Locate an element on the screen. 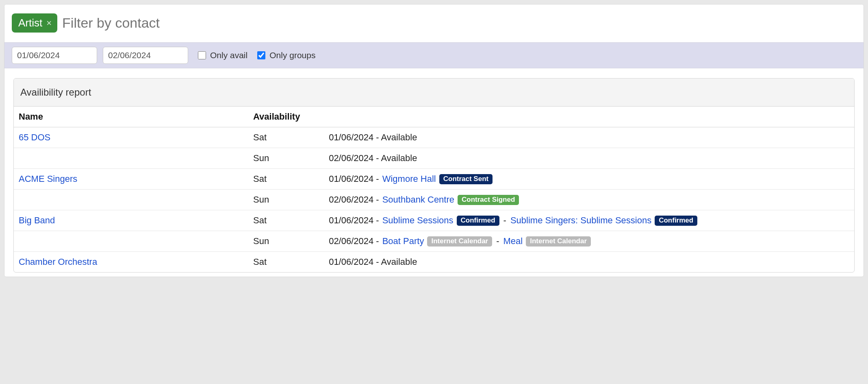 This screenshot has height=384, width=868. cell-availability: 02/06/2024 - Boat PartyInternet Calendar… is located at coordinates (589, 242).